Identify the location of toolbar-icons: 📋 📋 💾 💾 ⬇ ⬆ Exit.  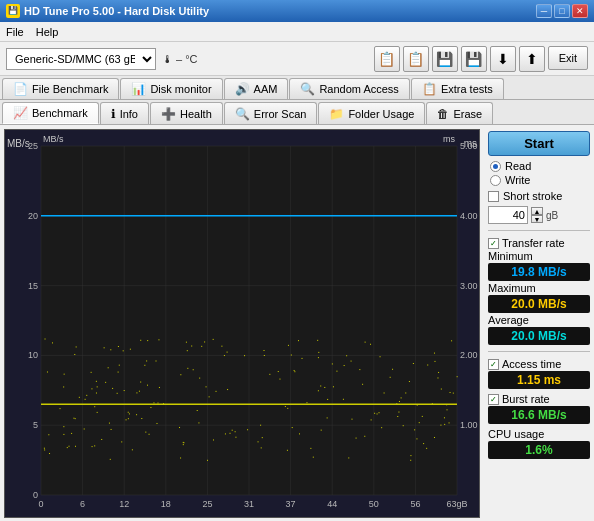
(481, 59).